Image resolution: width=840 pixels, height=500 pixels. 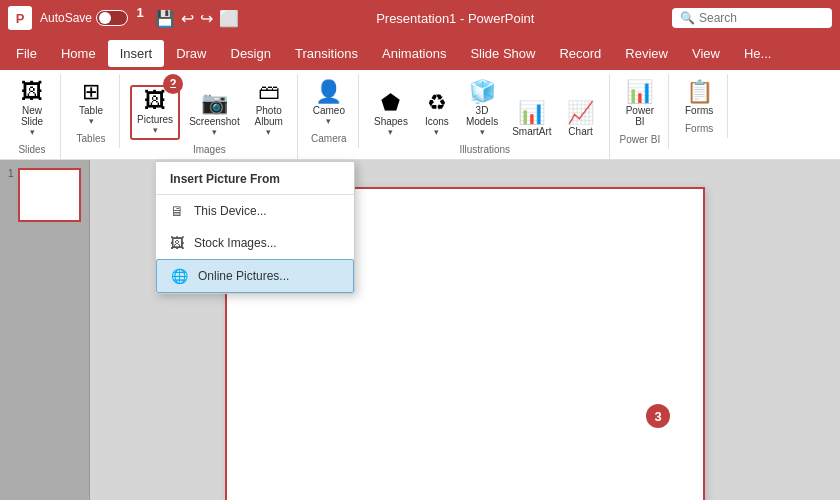 What do you see at coordinates (214, 103) in the screenshot?
I see `screenshot-icon: 📷` at bounding box center [214, 103].